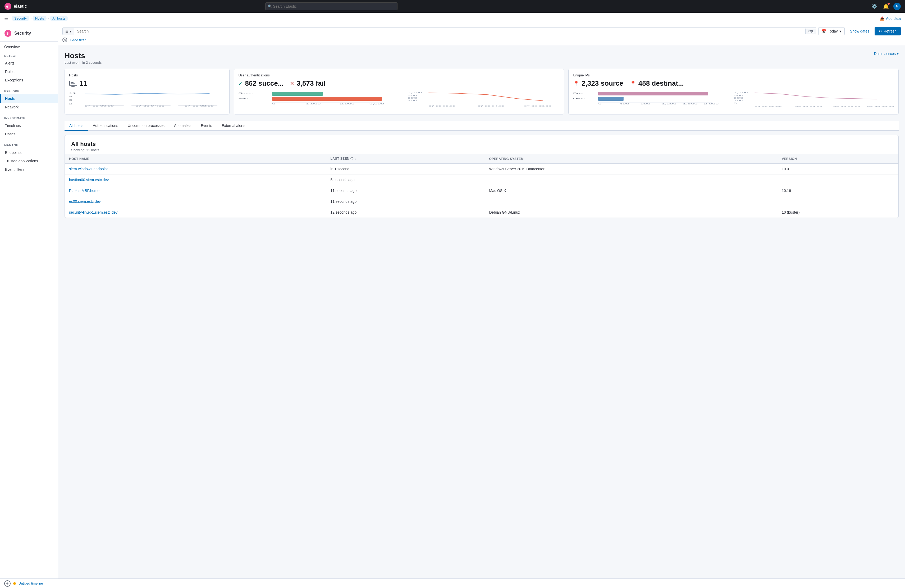  I want to click on timeline-indicator, so click(14, 584).